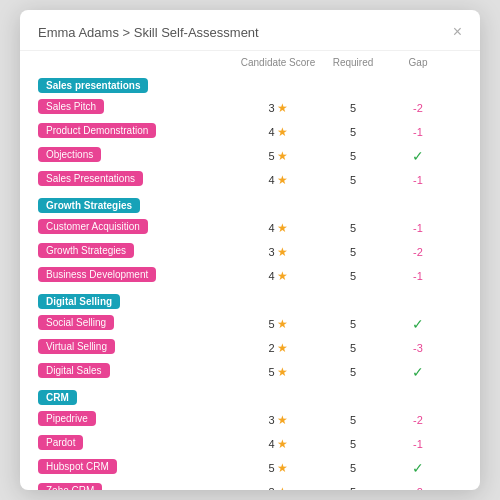 Image resolution: width=500 pixels, height=500 pixels. Describe the element at coordinates (250, 108) in the screenshot. I see `skill-row: Sales Pitch3★5-2` at that location.